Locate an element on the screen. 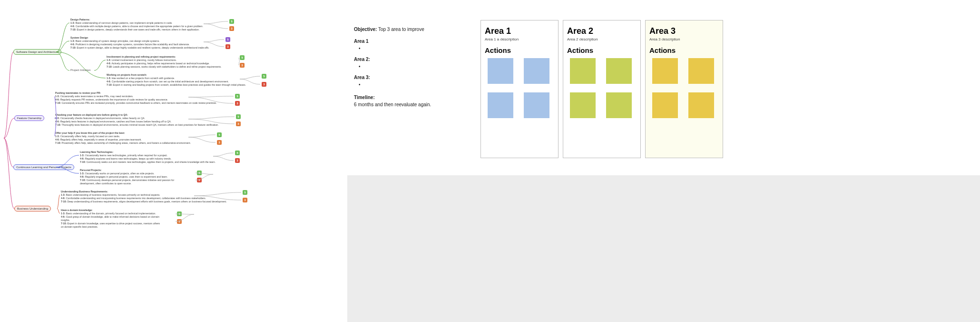  objective-text: Top 3 area to improve is located at coordinates (402, 30).